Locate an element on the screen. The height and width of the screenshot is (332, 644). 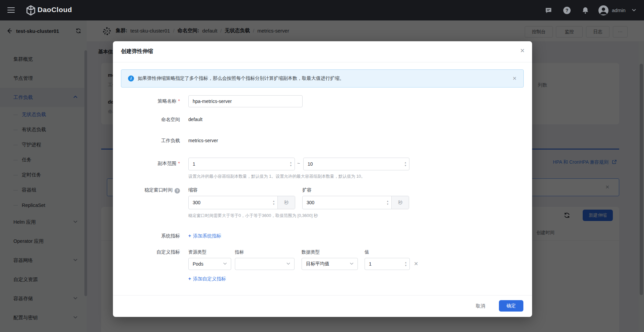
username-label: admin is located at coordinates (619, 10).